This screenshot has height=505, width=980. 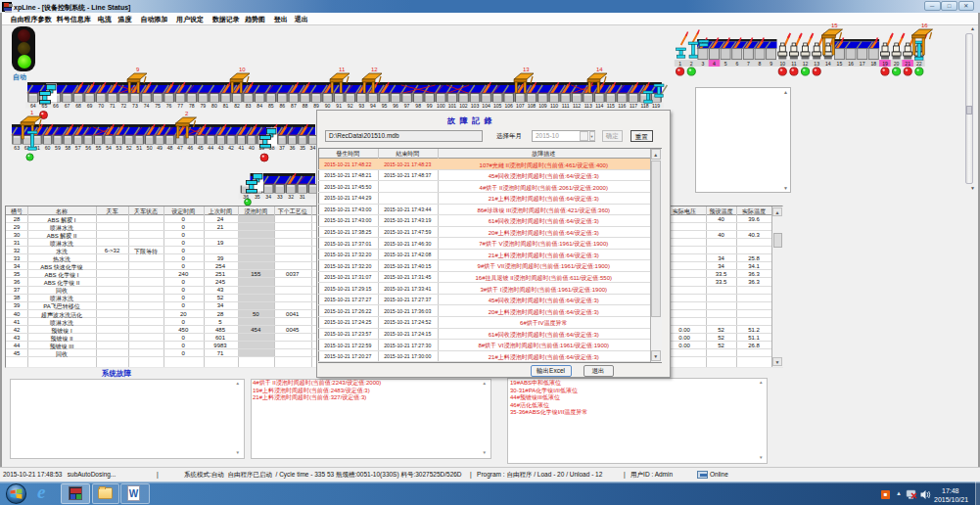 What do you see at coordinates (271, 106) in the screenshot?
I see `svg-text: 85` at bounding box center [271, 106].